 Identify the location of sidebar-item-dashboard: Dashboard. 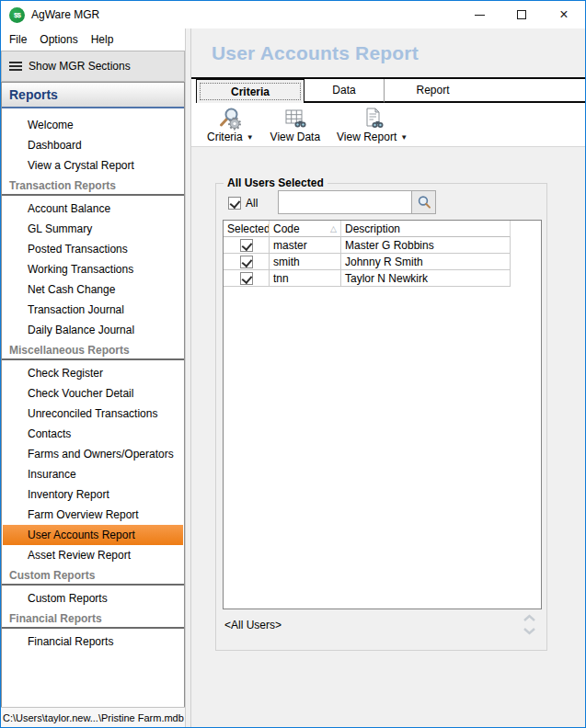
(93, 145).